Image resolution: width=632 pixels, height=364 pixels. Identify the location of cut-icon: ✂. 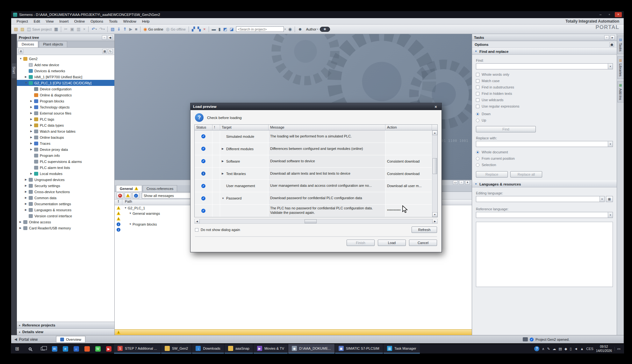
(66, 29).